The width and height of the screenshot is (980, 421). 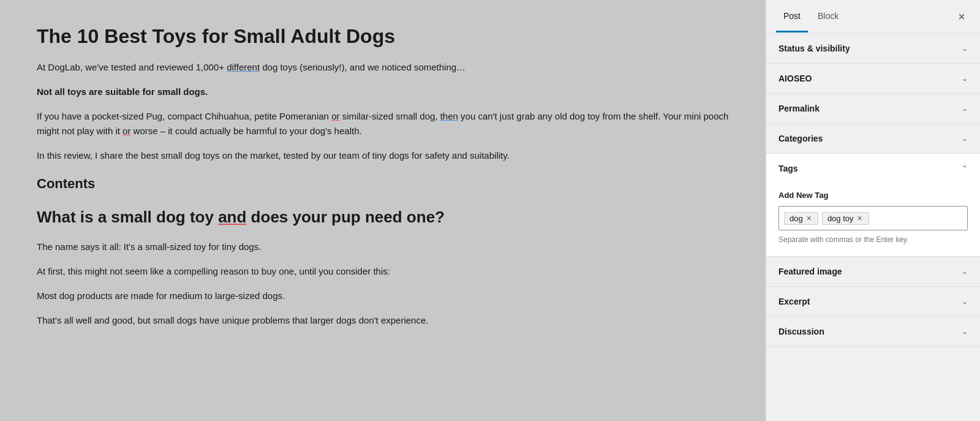 I want to click on and-word: and, so click(x=232, y=217).